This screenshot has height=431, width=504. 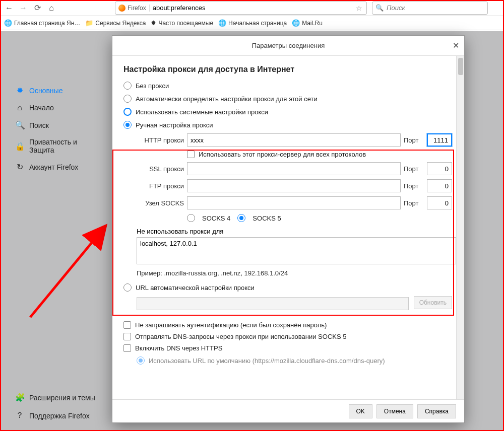 I want to click on sidebar-item-extensions: 🧩Расширения и темы, so click(x=58, y=398).